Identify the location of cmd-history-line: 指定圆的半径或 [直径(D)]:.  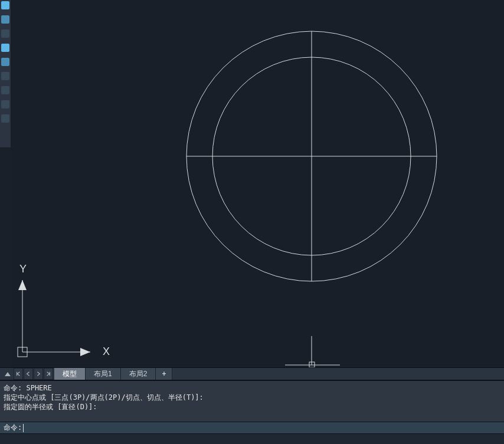
(51, 407).